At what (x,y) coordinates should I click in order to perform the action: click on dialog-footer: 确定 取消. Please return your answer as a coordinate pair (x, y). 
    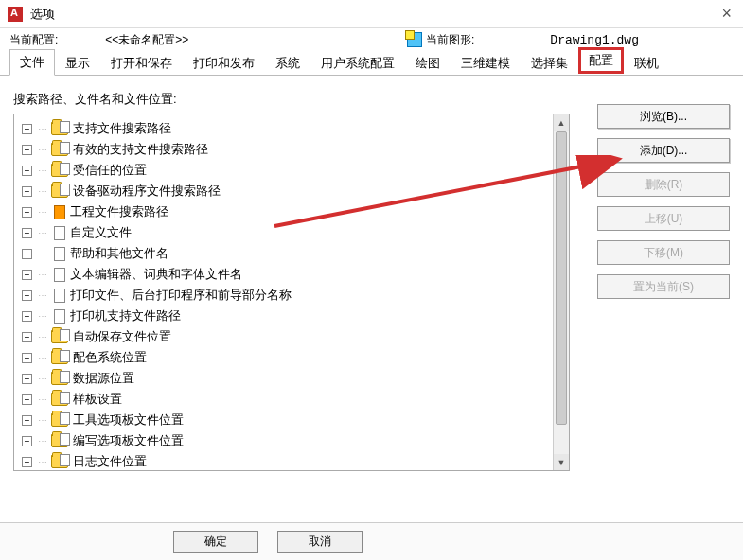
    Looking at the image, I should click on (371, 541).